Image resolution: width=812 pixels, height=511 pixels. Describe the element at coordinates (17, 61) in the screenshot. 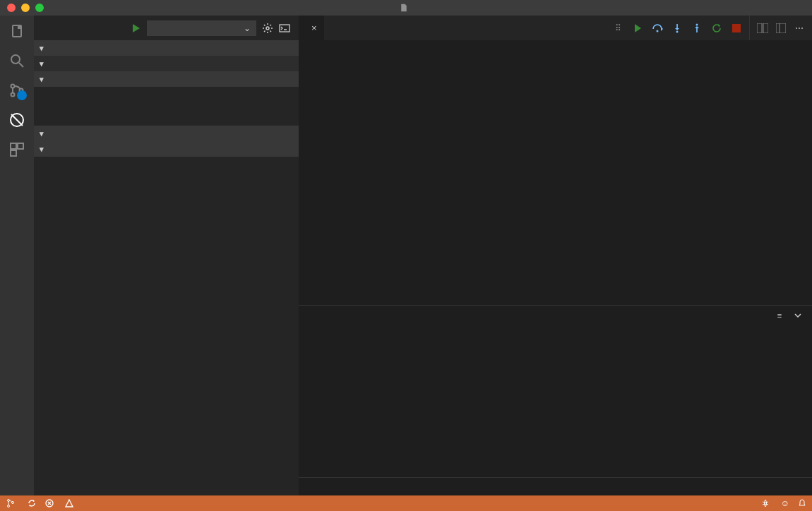

I see `search-icon` at that location.